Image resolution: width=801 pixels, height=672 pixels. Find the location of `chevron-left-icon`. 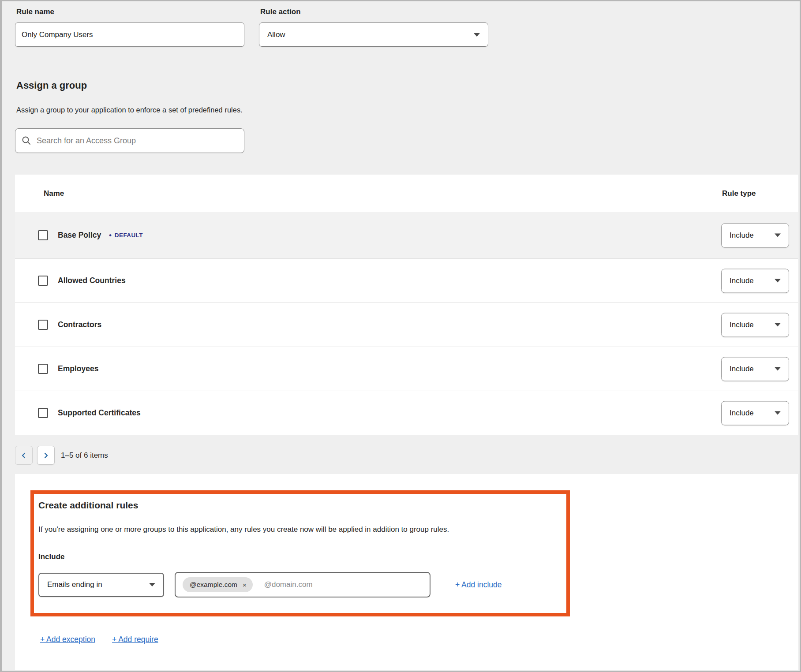

chevron-left-icon is located at coordinates (24, 455).